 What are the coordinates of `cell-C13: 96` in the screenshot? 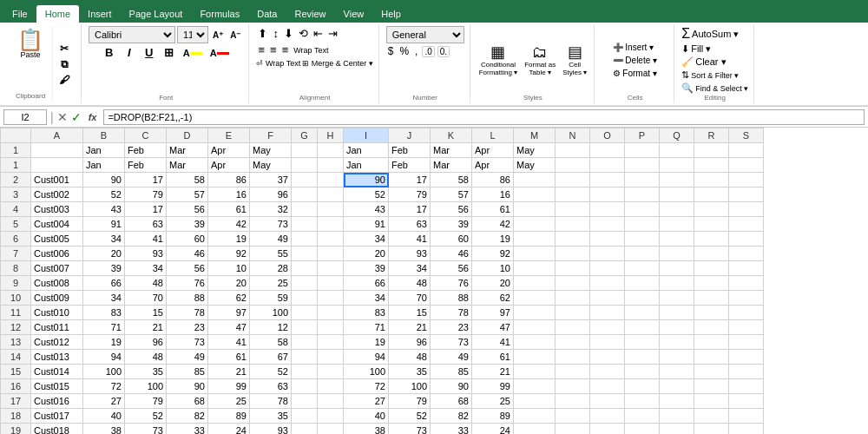 It's located at (146, 342).